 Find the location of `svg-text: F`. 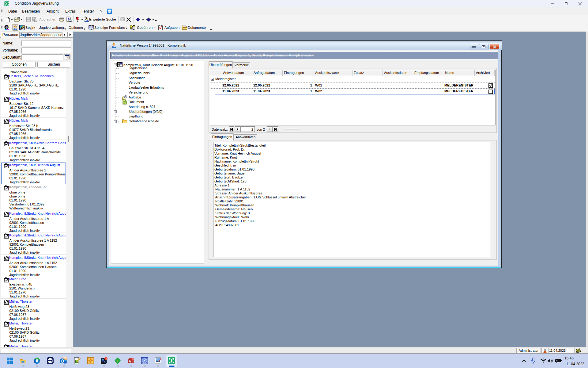

svg-text: F is located at coordinates (118, 361).